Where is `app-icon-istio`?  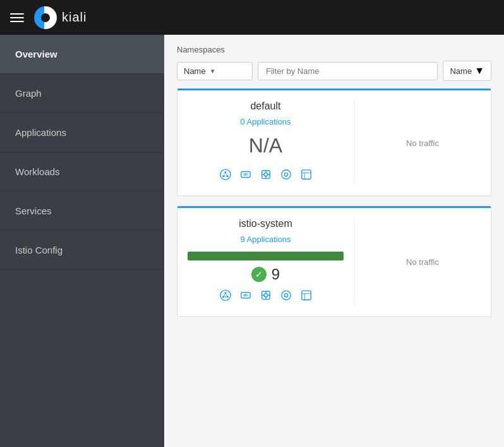
app-icon-istio is located at coordinates (225, 297).